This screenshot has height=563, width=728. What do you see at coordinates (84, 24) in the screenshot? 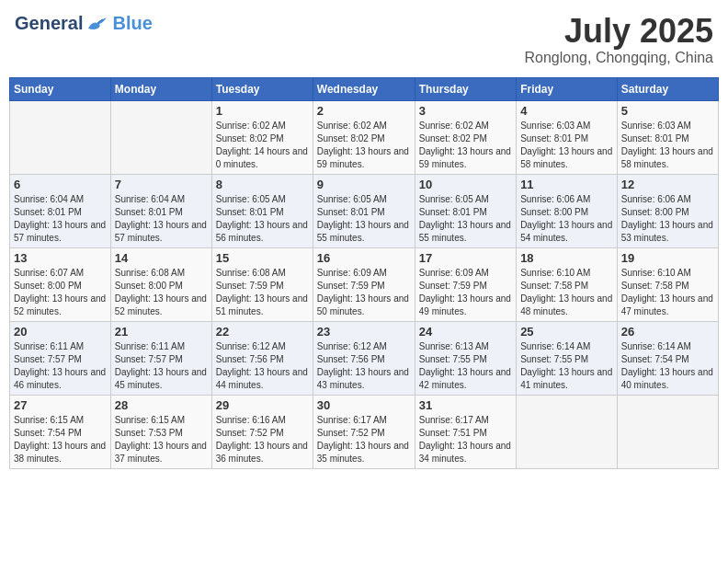
I see `logo: General Blue` at bounding box center [84, 24].